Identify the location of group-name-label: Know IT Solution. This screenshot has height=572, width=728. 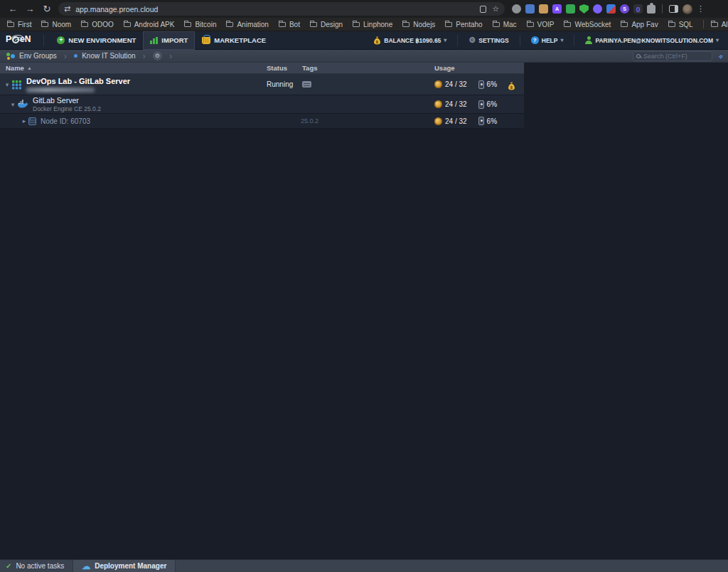
(108, 55).